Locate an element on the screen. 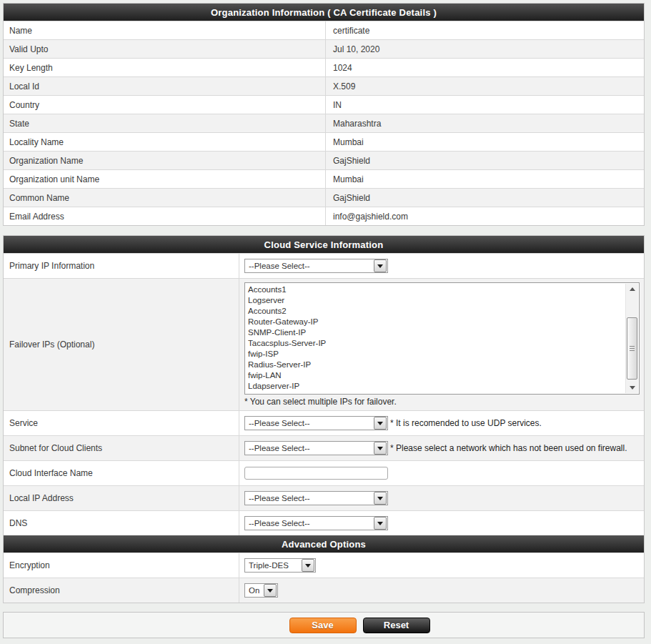 This screenshot has width=651, height=644. table-row: Common Name GajShield is located at coordinates (324, 197).